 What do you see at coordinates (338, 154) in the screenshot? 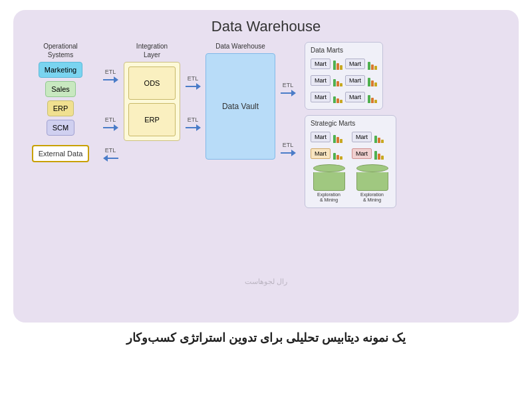
I see `s-mart-bars-2a` at bounding box center [338, 154].